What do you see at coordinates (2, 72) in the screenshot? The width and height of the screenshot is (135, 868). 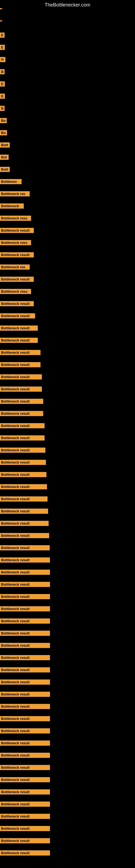 I see `bar-item: B` at bounding box center [2, 72].